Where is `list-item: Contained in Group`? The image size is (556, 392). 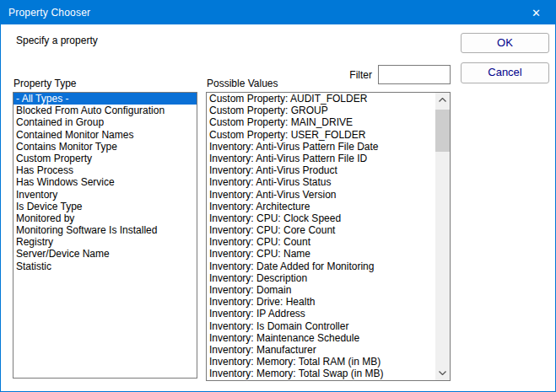
list-item: Contained in Group is located at coordinates (105, 122).